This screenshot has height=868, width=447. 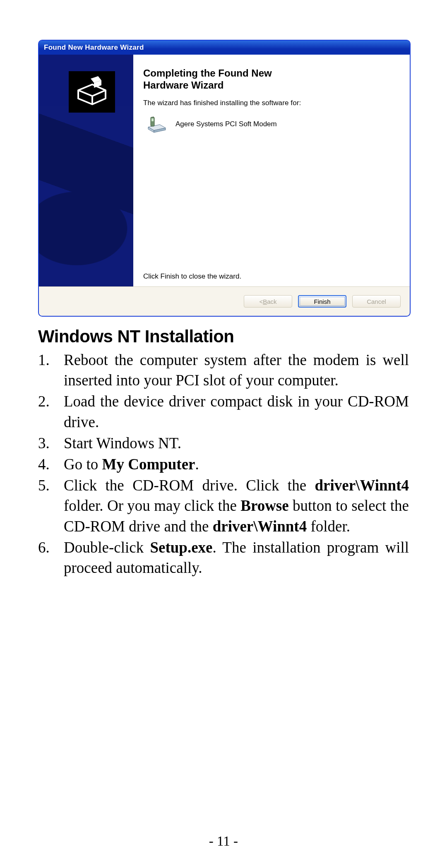 I want to click on back-button: < Back, so click(x=268, y=301).